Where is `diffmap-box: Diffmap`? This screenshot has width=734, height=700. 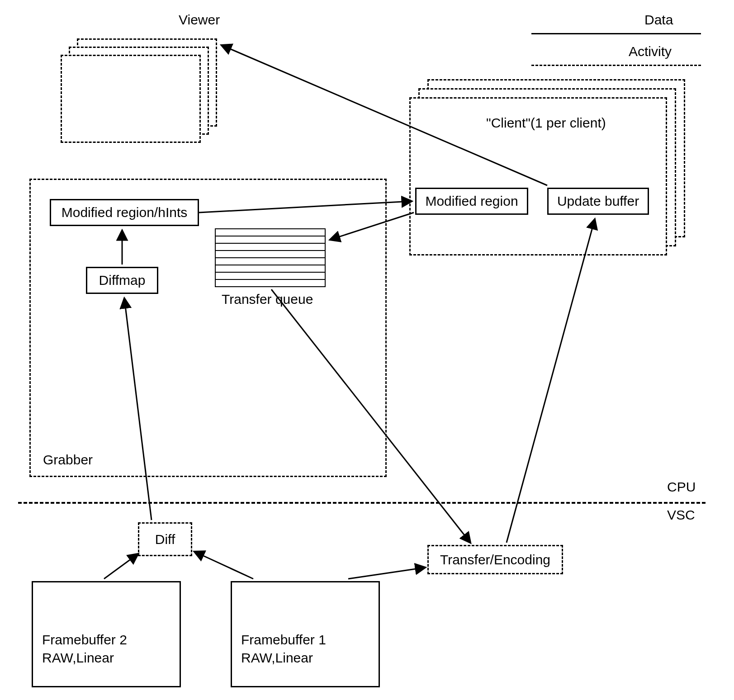 diffmap-box: Diffmap is located at coordinates (122, 280).